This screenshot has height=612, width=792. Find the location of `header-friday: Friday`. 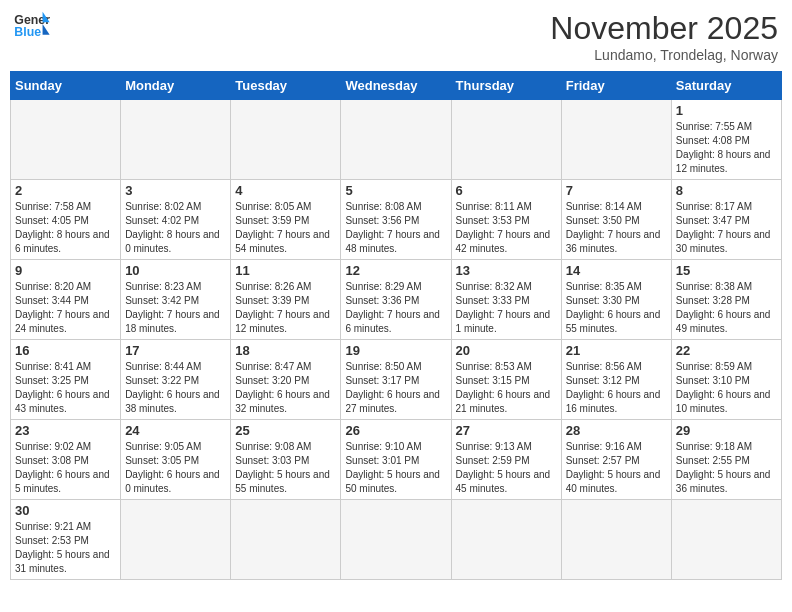

header-friday: Friday is located at coordinates (616, 86).